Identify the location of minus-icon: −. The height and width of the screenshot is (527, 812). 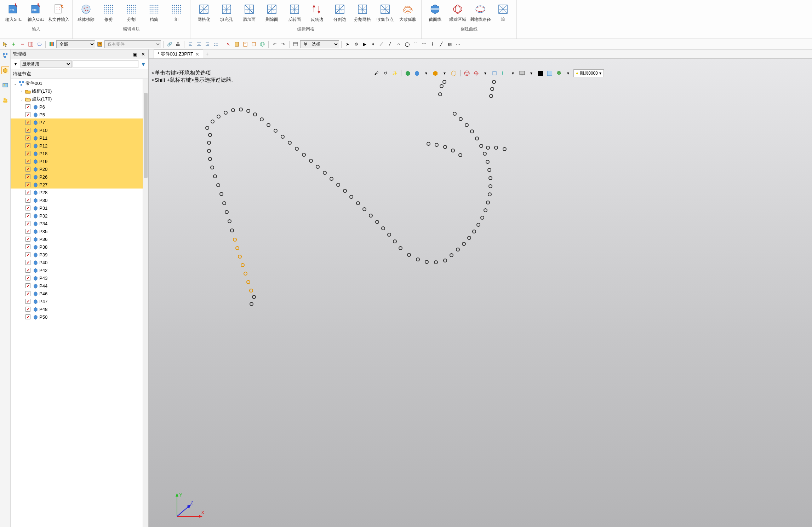
(22, 44).